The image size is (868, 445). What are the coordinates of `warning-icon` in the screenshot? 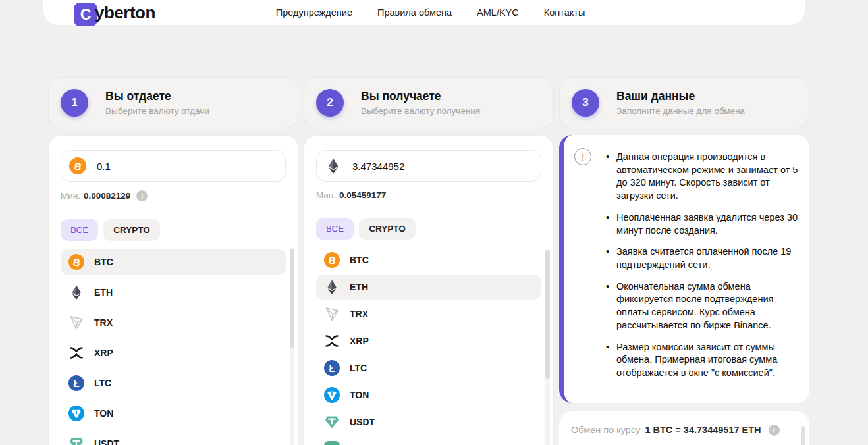 It's located at (583, 157).